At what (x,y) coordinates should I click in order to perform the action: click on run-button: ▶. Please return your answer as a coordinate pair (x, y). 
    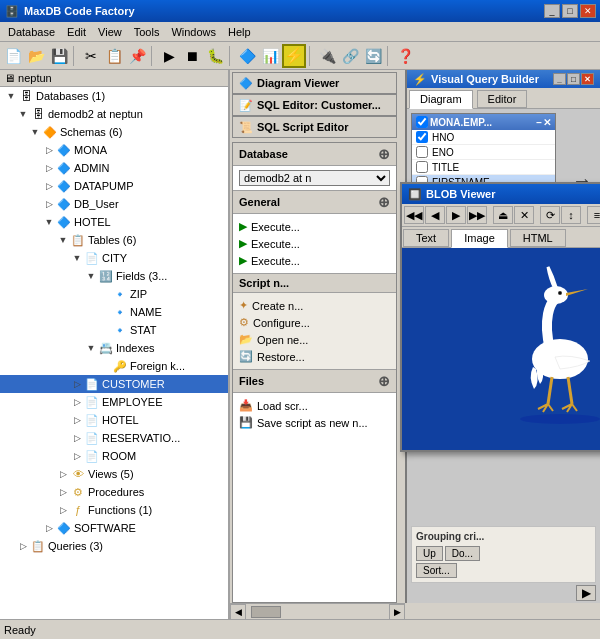
    Looking at the image, I should click on (169, 56).